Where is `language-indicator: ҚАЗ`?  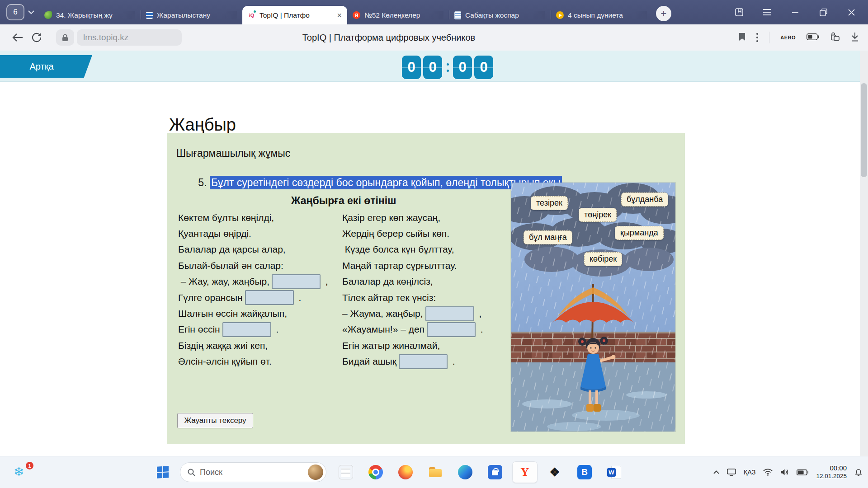
language-indicator: ҚАЗ is located at coordinates (750, 472).